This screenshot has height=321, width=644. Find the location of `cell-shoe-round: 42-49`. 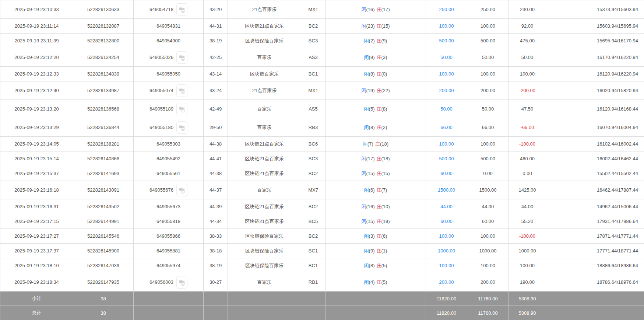

cell-shoe-round: 42-49 is located at coordinates (216, 109).